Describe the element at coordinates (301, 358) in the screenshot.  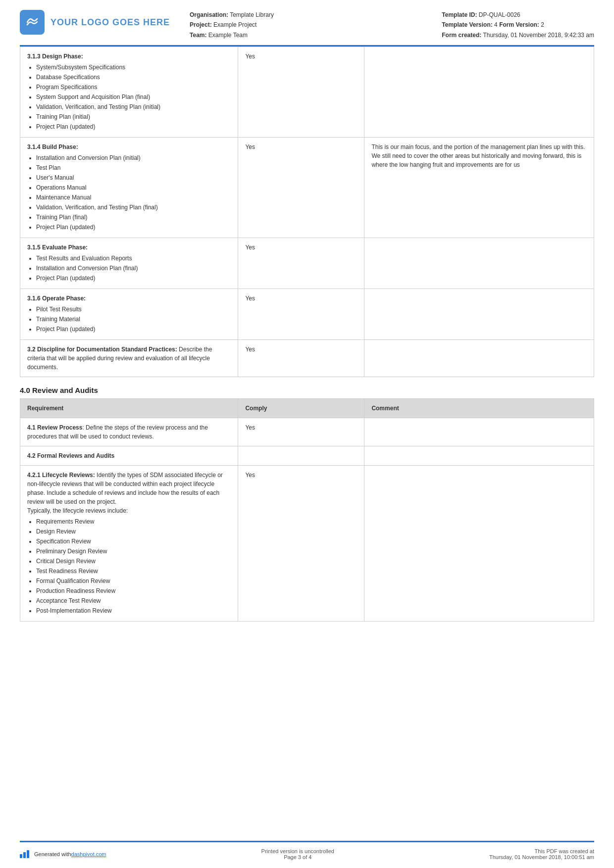
I see `comply-32: Yes` at that location.